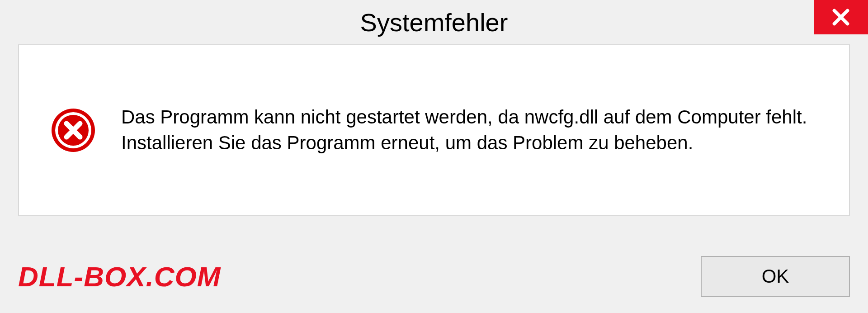 Image resolution: width=868 pixels, height=313 pixels. What do you see at coordinates (434, 23) in the screenshot?
I see `dialog-title: Systemfehler` at bounding box center [434, 23].